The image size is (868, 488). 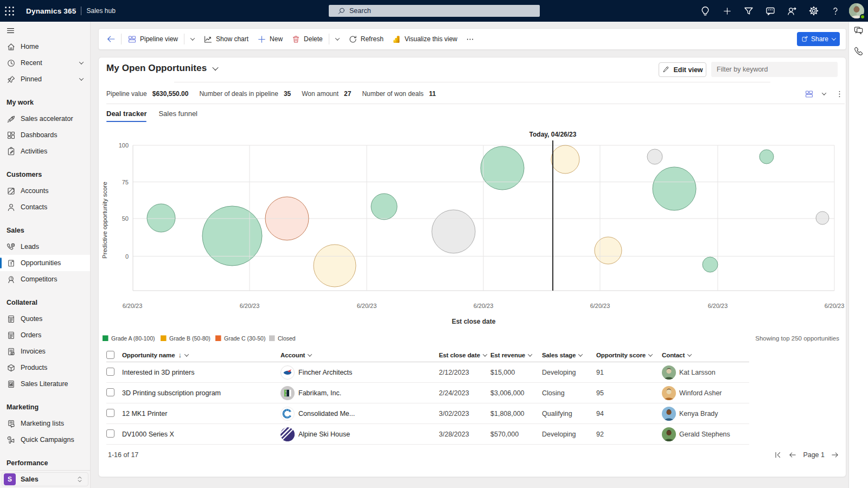 I want to click on page-title: My Open Opportunites, so click(x=156, y=68).